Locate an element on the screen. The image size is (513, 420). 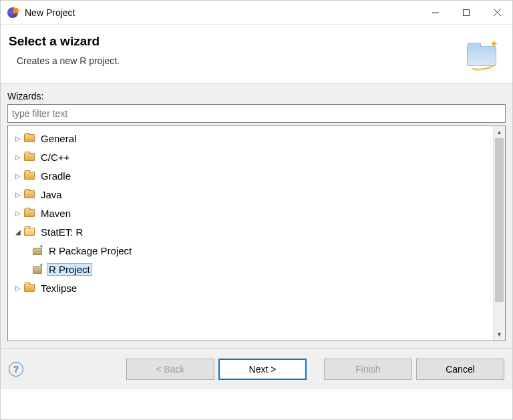
tree-item-label: R Package Project is located at coordinates (90, 251).